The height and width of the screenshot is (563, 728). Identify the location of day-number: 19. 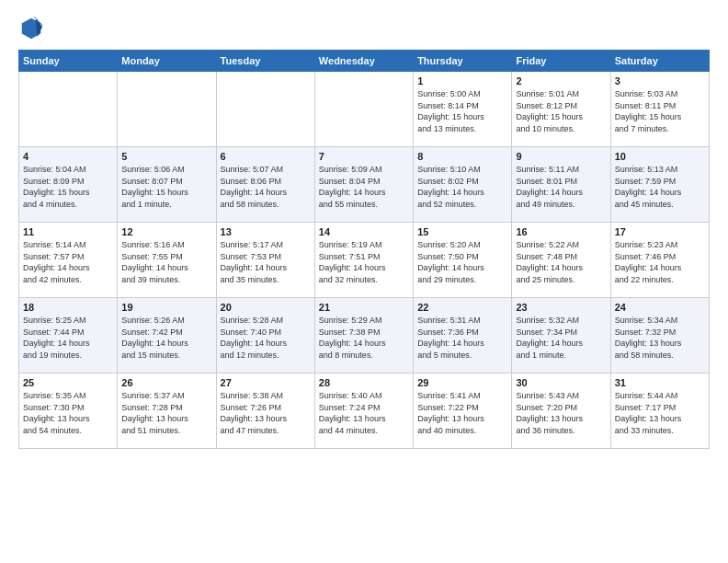
(166, 307).